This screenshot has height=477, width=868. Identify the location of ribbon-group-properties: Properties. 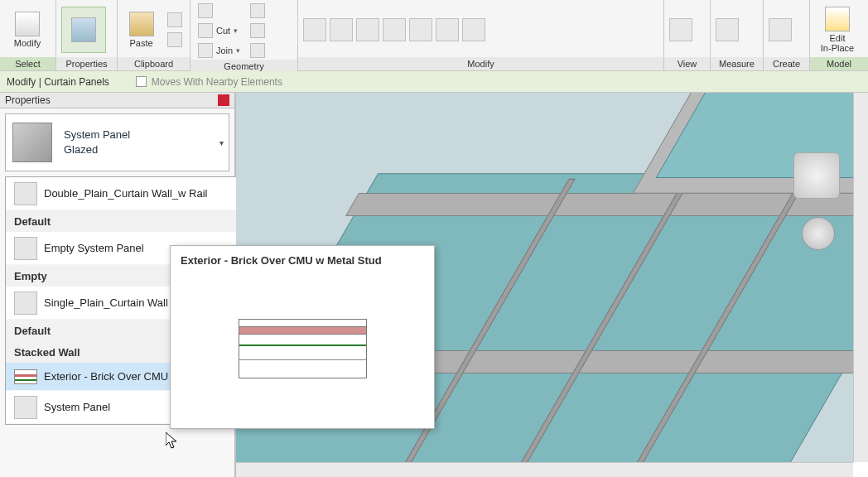
(87, 35).